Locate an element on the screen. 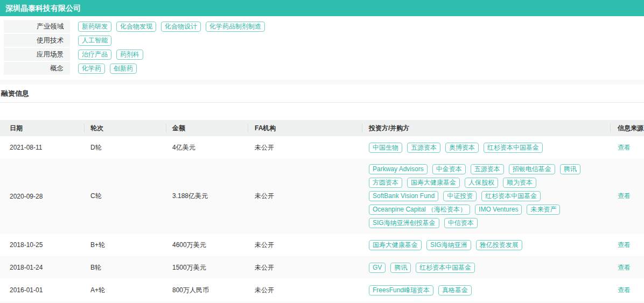 The width and height of the screenshot is (644, 303). tag-chip: 真格基金 is located at coordinates (455, 291).